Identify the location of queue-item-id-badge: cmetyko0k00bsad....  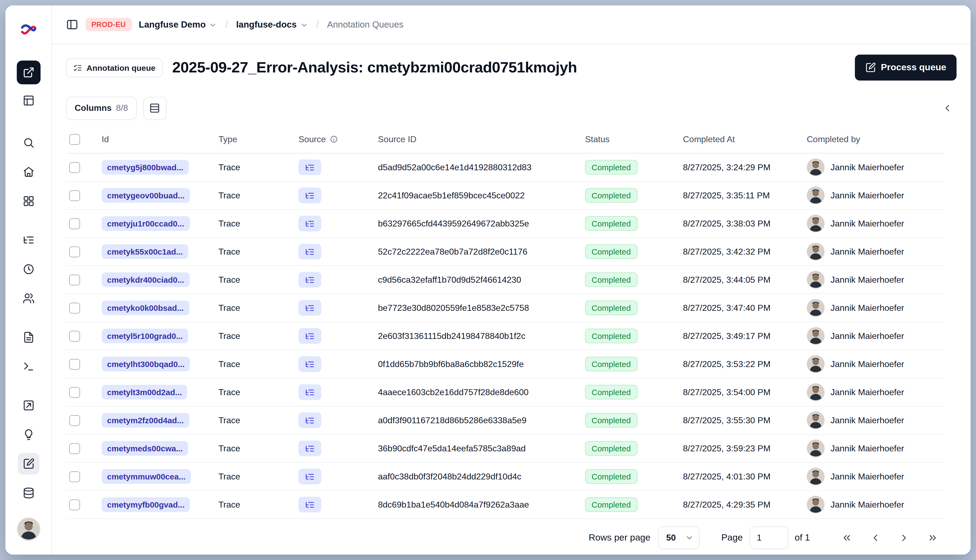
(145, 308).